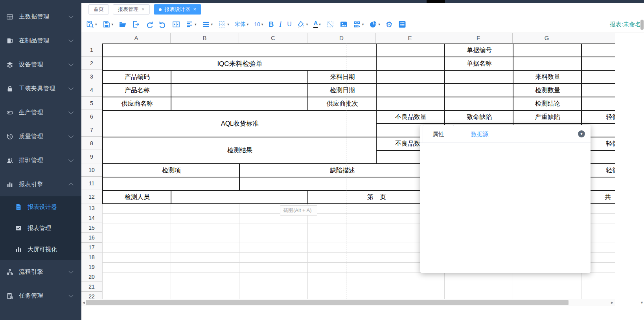 This screenshot has width=644, height=320. What do you see at coordinates (149, 24) in the screenshot?
I see `redo-button` at bounding box center [149, 24].